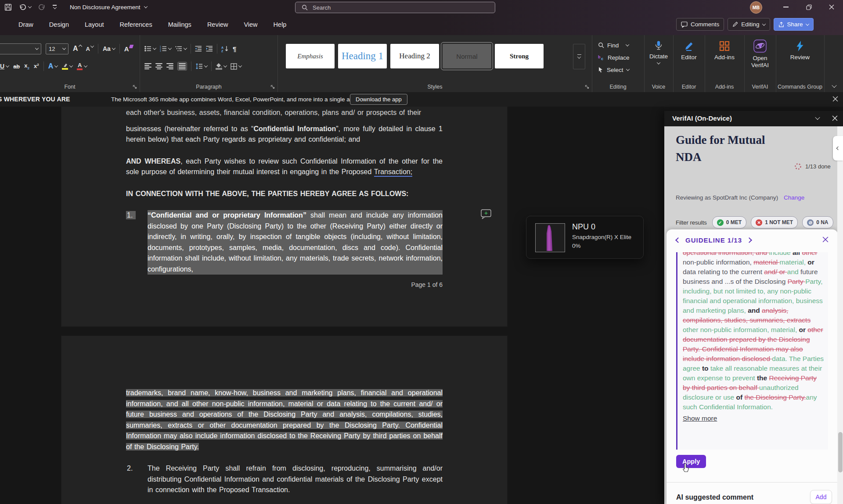 This screenshot has height=504, width=843. I want to click on panel-scrollbar-thumb, so click(840, 452).